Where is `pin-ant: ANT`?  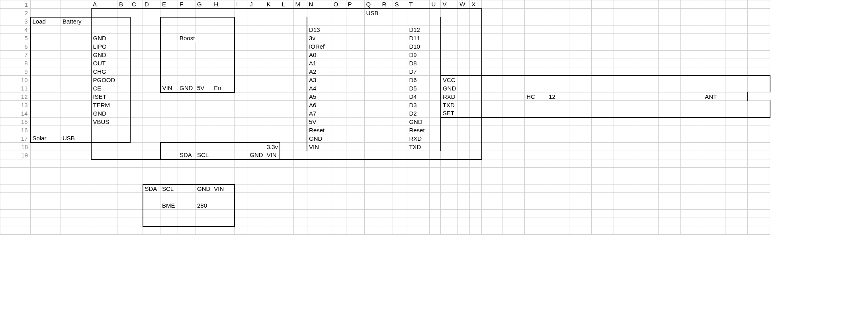 pin-ant: ANT is located at coordinates (714, 96).